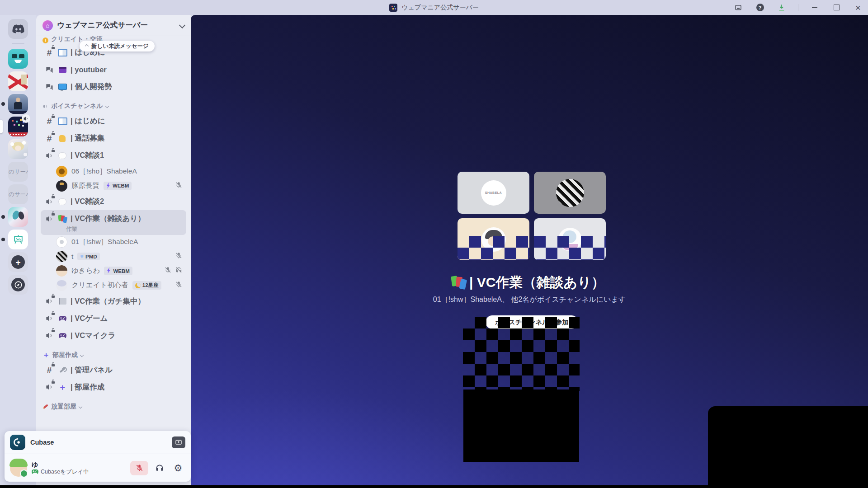 This screenshot has width=868, height=488. I want to click on channel-row: #| はじめに, so click(113, 121).